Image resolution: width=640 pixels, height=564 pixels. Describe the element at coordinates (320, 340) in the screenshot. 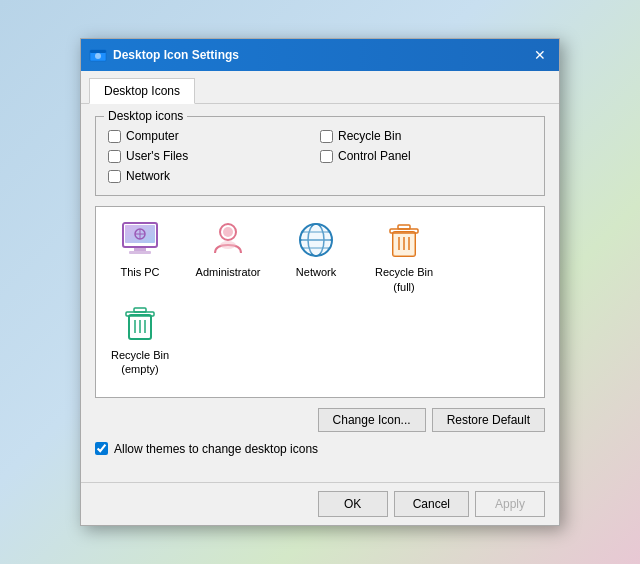

I see `icon-row-2: Recycle Bin(empty)` at that location.